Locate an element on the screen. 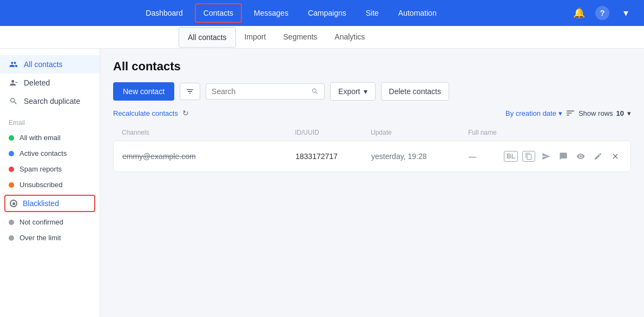 The width and height of the screenshot is (644, 317). sidebar-item-all-with-email: All with email is located at coordinates (50, 137).